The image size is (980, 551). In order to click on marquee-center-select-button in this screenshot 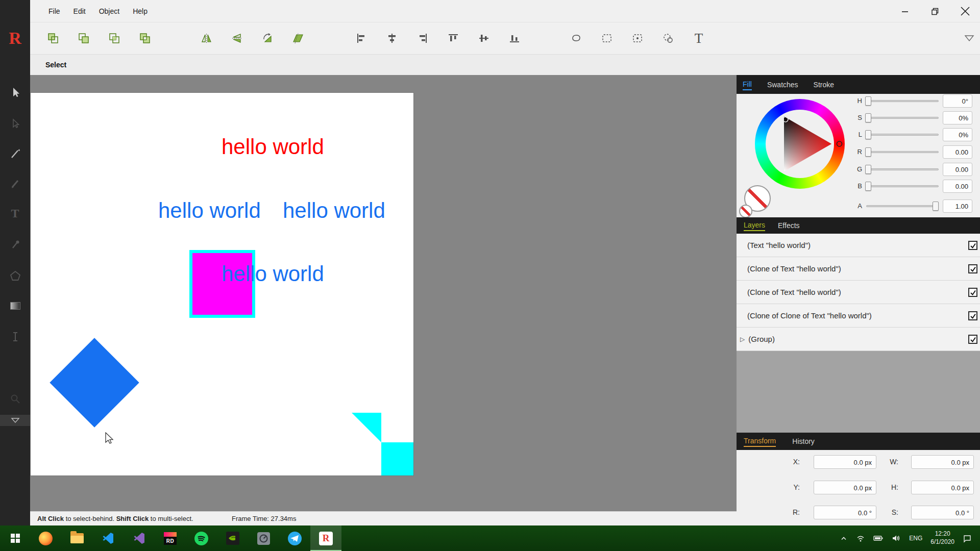, I will do `click(638, 38)`.